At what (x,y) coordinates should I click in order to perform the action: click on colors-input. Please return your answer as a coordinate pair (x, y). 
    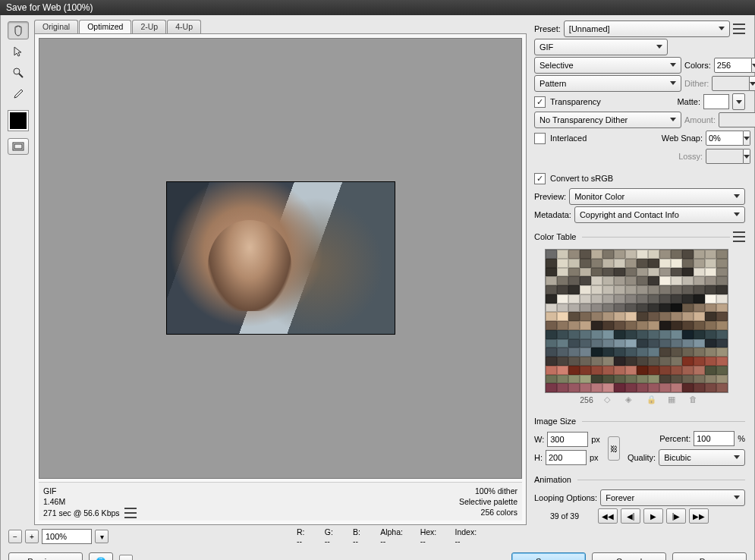
    Looking at the image, I should click on (734, 65).